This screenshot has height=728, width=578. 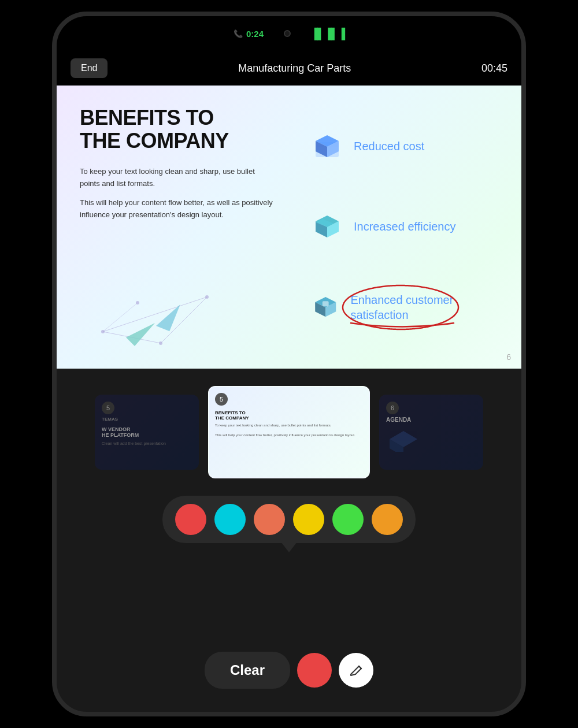 I want to click on highlighted-benefit-3: Enhanced customer satisfaction, so click(x=424, y=307).